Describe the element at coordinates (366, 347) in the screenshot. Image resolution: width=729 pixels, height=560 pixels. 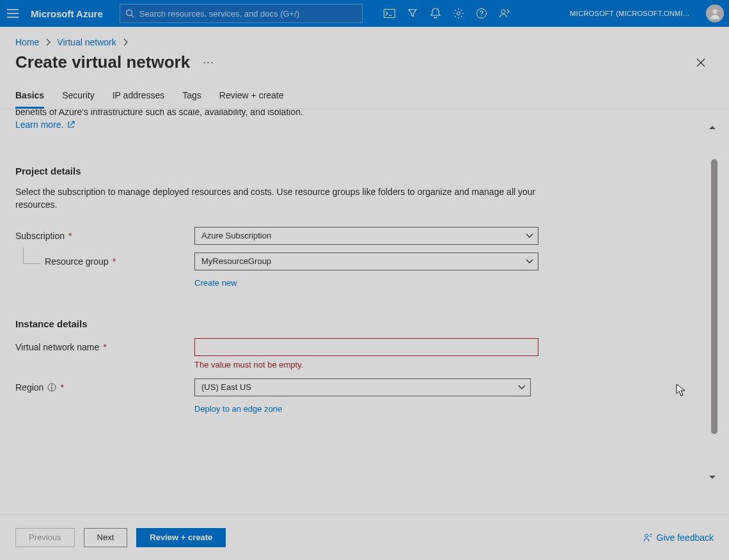
I see `vnet-name-input` at that location.